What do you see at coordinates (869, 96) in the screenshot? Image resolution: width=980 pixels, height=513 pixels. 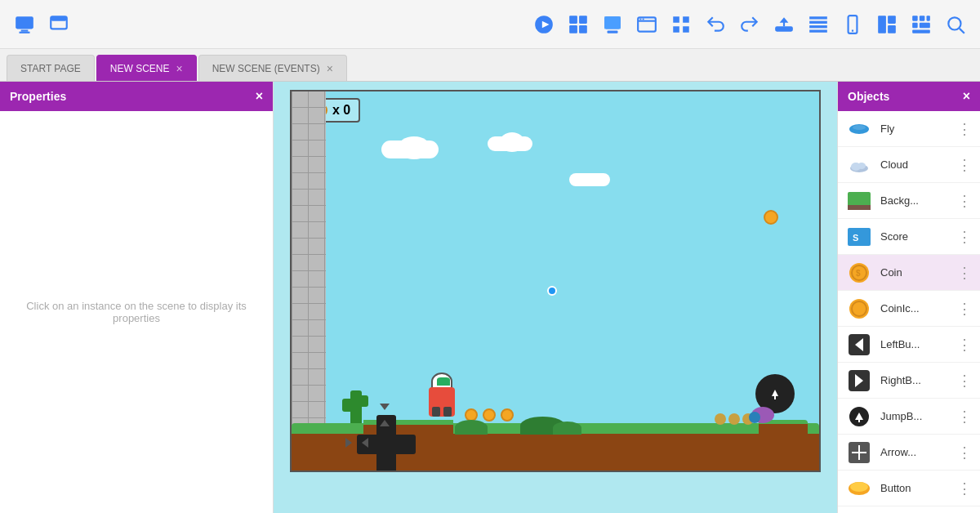 I see `objects-title: Objects` at bounding box center [869, 96].